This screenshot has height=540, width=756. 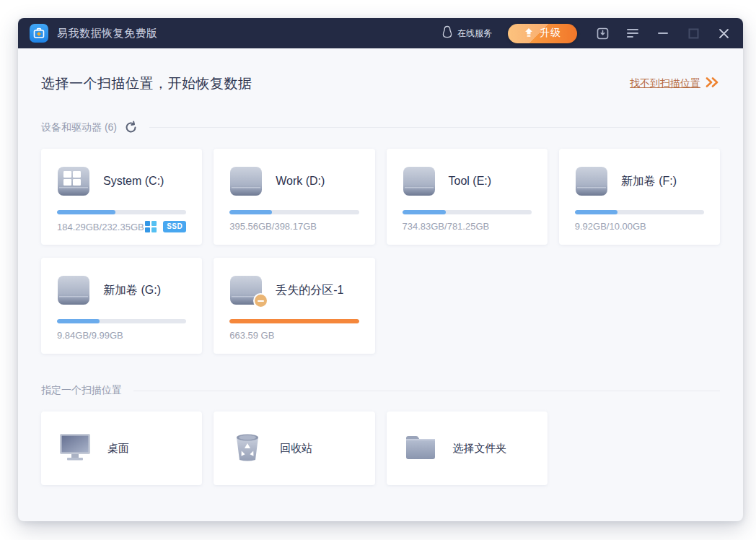 I want to click on cannot-find-location-link: 找不到扫描位置, so click(x=675, y=84).